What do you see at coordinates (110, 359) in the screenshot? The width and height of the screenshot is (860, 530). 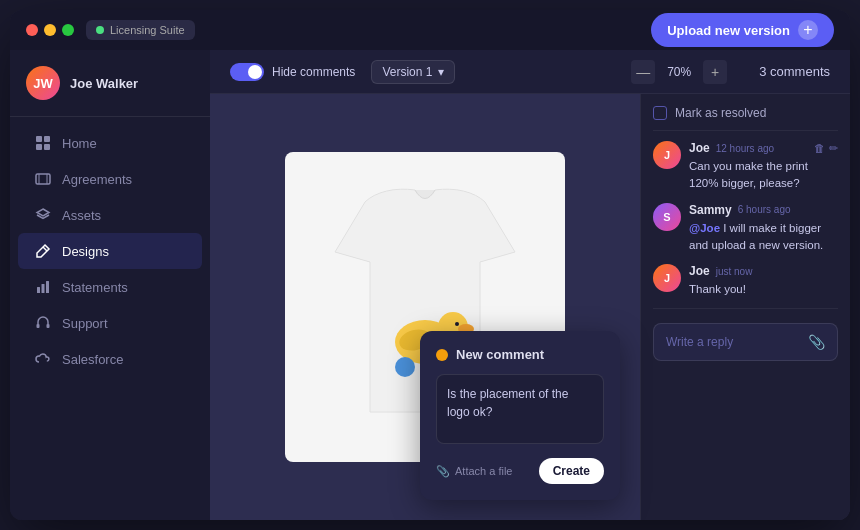 I see `sidebar-item-salesforce: Salesforce` at bounding box center [110, 359].